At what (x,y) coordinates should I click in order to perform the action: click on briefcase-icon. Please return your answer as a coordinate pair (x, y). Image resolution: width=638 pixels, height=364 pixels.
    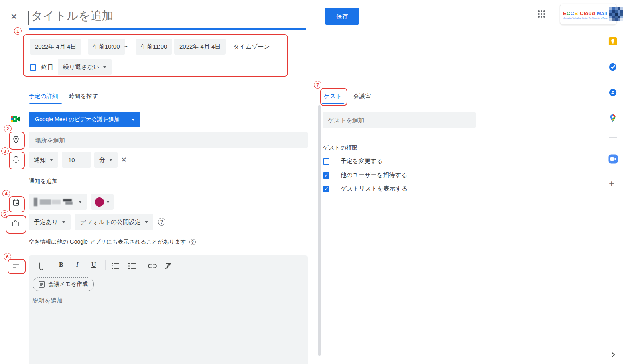
    Looking at the image, I should click on (15, 223).